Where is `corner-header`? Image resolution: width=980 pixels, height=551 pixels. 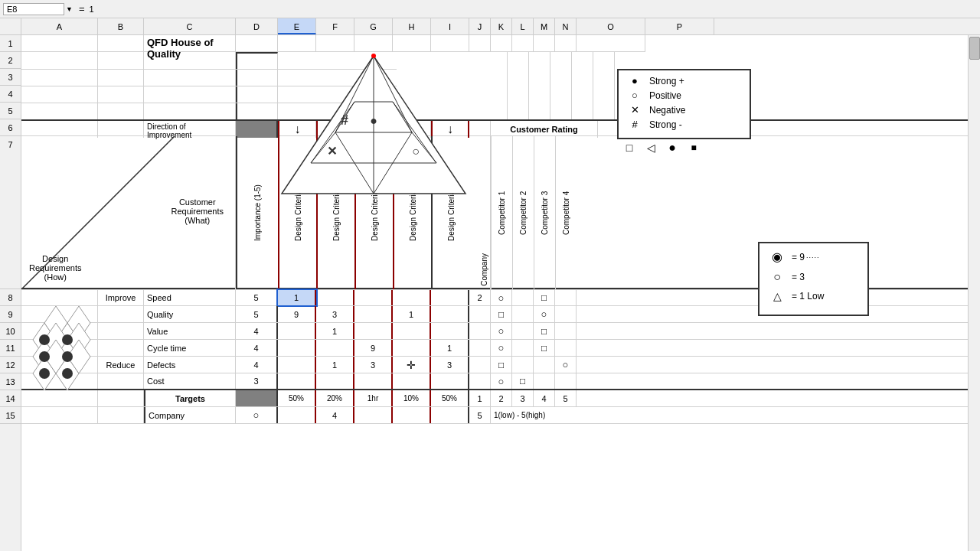 corner-header is located at coordinates (11, 26).